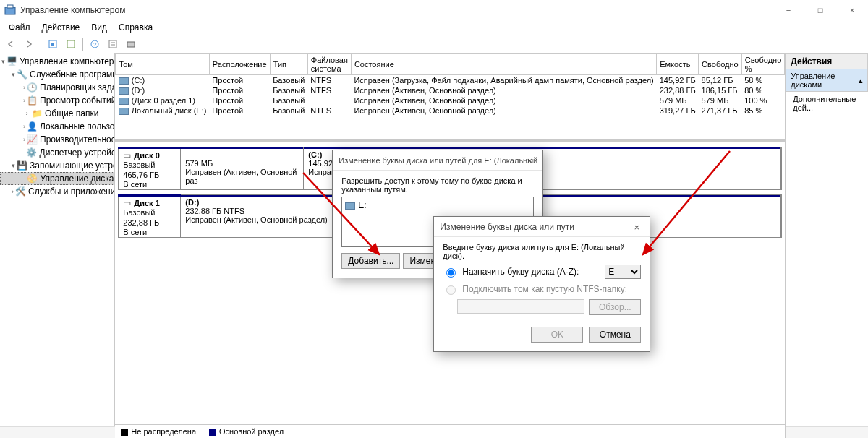  Describe the element at coordinates (61, 27) in the screenshot. I see `menu-action: Действие` at that location.